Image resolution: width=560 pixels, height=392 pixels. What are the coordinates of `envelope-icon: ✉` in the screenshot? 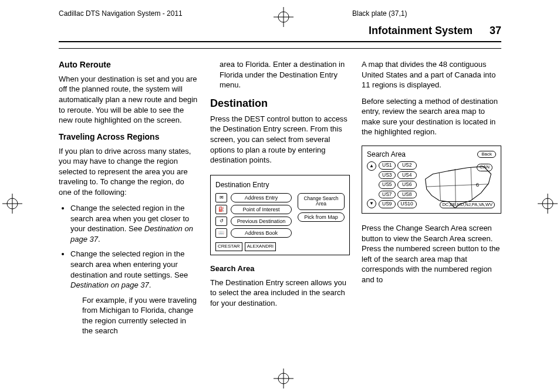 It's located at (221, 198).